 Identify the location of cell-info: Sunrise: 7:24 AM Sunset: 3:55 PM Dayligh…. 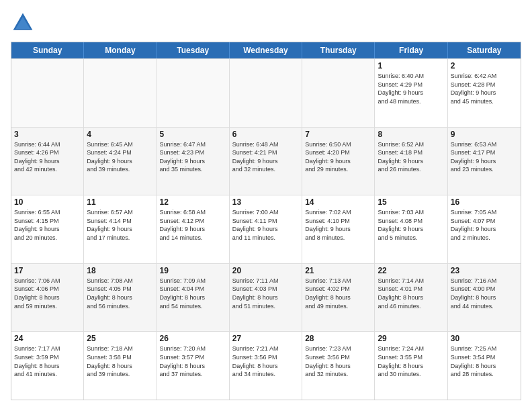
(411, 361).